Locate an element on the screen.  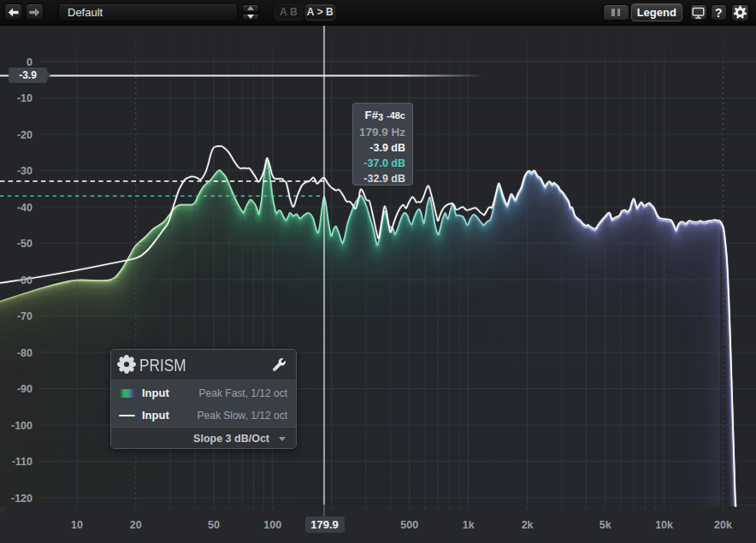
svg-text: 20k is located at coordinates (724, 525).